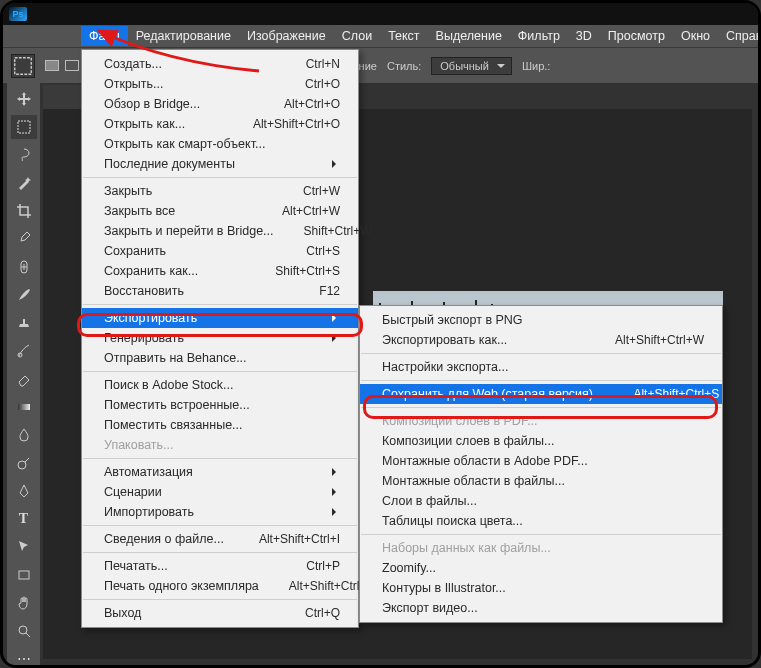  I want to click on menu-select: Выделение, so click(469, 36).